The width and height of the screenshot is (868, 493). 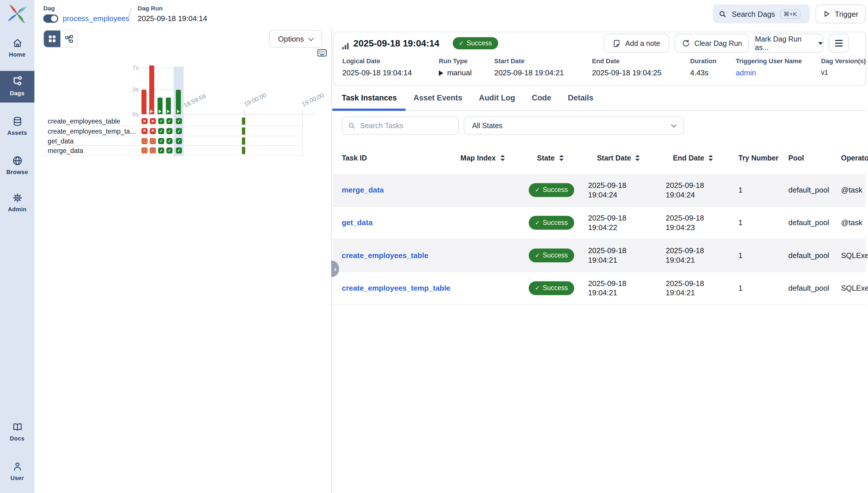 What do you see at coordinates (52, 39) in the screenshot?
I see `grid-view-button` at bounding box center [52, 39].